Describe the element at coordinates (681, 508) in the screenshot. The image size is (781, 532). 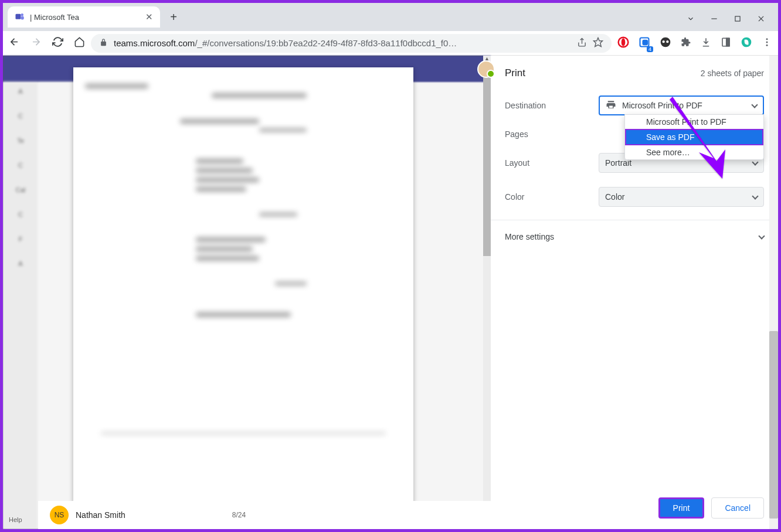
I see `print-button: Print` at that location.